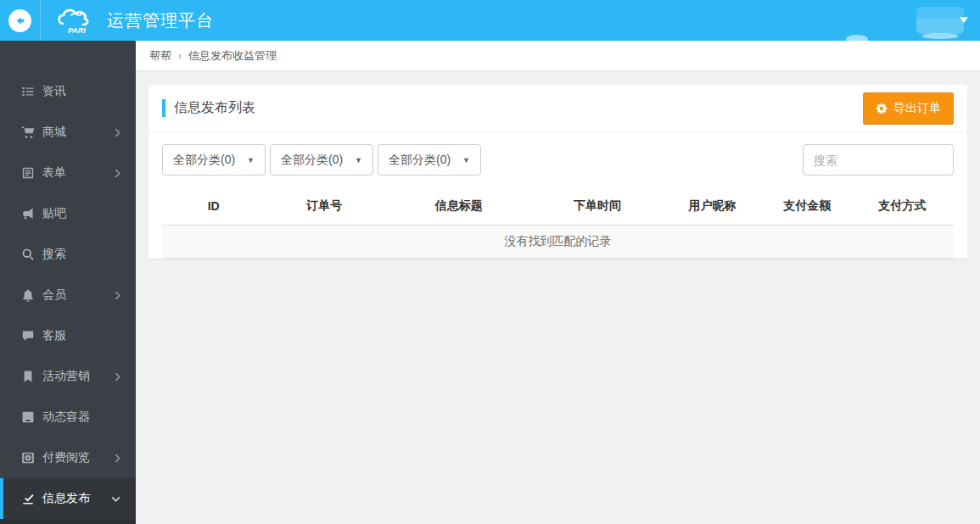  What do you see at coordinates (903, 207) in the screenshot?
I see `column-header-pay-method: 支付方式` at bounding box center [903, 207].